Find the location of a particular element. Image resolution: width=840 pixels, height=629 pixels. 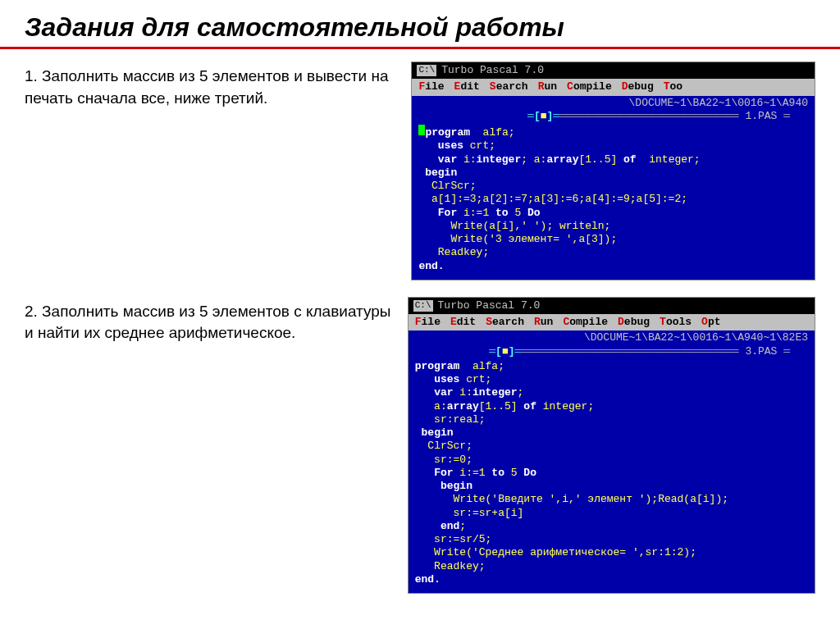

title-underline is located at coordinates (420, 48).